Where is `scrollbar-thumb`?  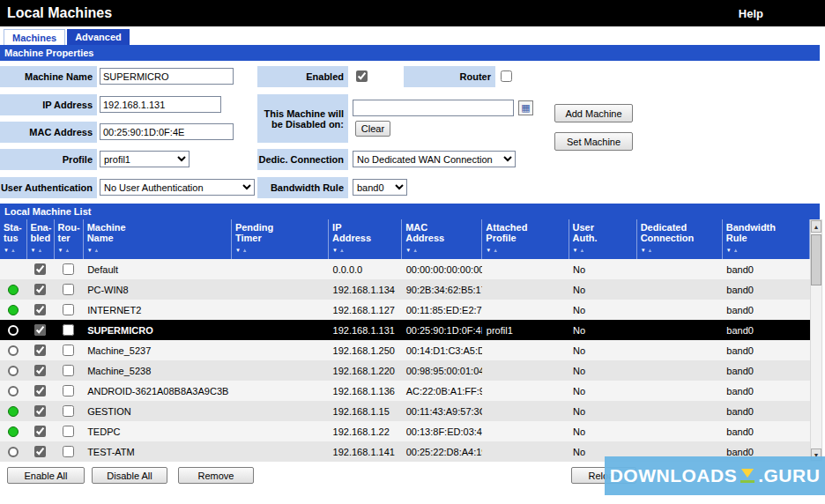
scrollbar-thumb is located at coordinates (816, 260).